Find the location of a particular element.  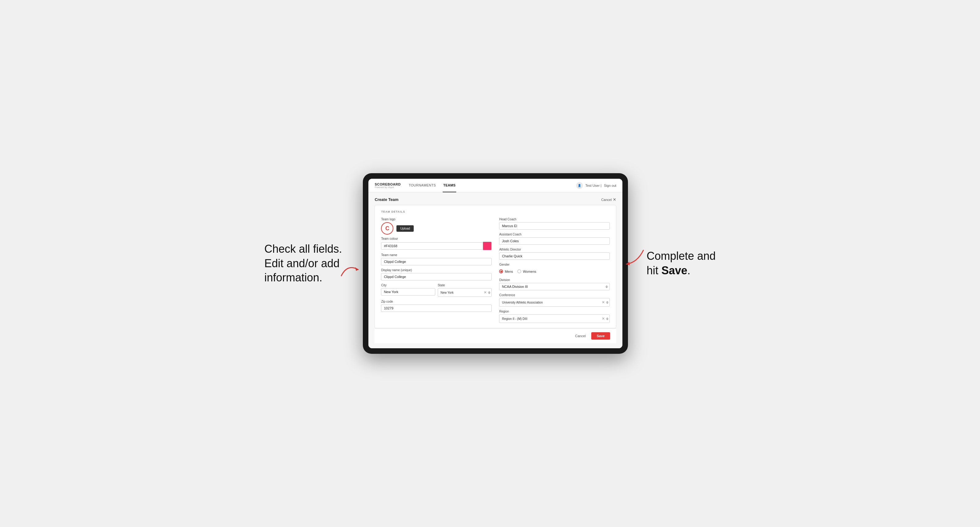

display-name-section: Display name (unique) is located at coordinates (436, 275).